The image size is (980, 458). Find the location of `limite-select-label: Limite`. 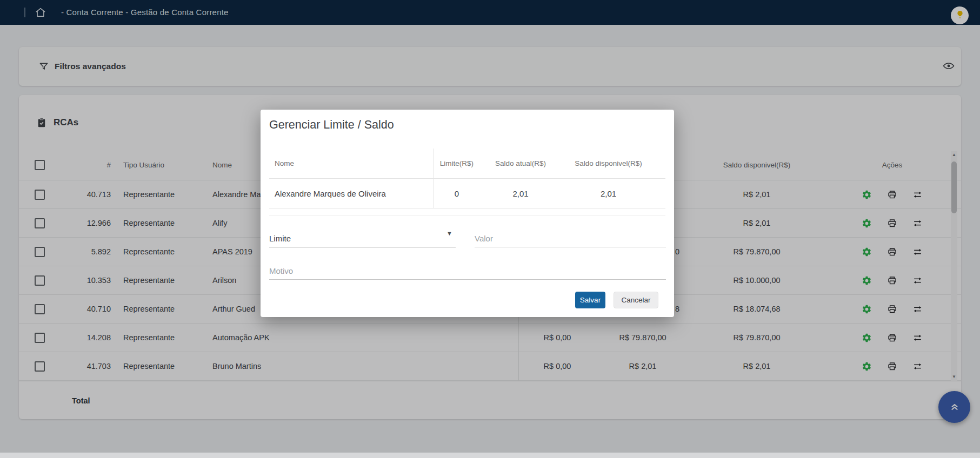

limite-select-label: Limite is located at coordinates (280, 240).